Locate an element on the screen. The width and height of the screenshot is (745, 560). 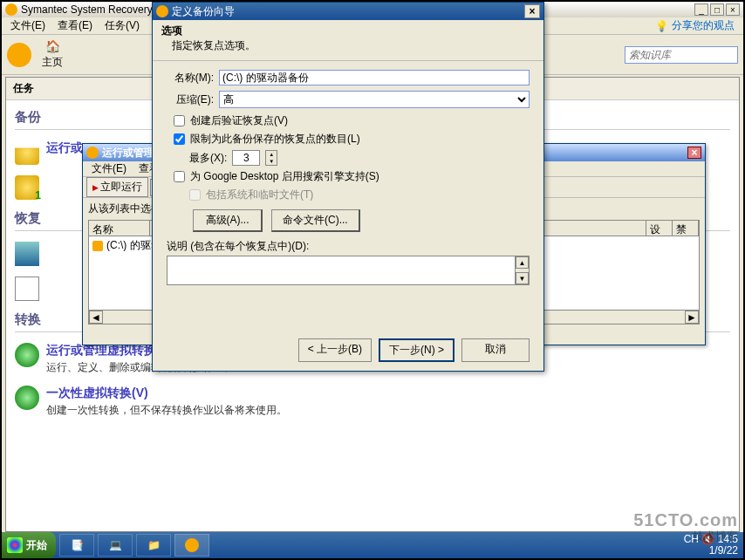
limit-label: 限制为此备份保存的恢复点的数目(L) is located at coordinates (276, 140).